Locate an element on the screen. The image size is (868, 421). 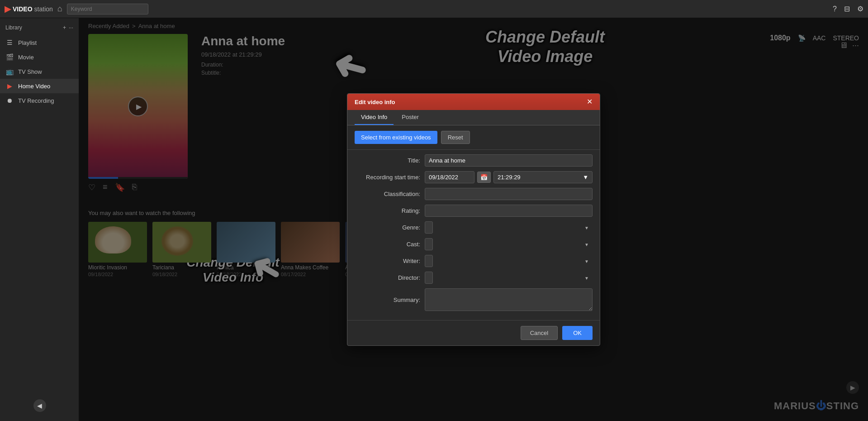
app-logo: ▶ VIDEOstation is located at coordinates (29, 9).